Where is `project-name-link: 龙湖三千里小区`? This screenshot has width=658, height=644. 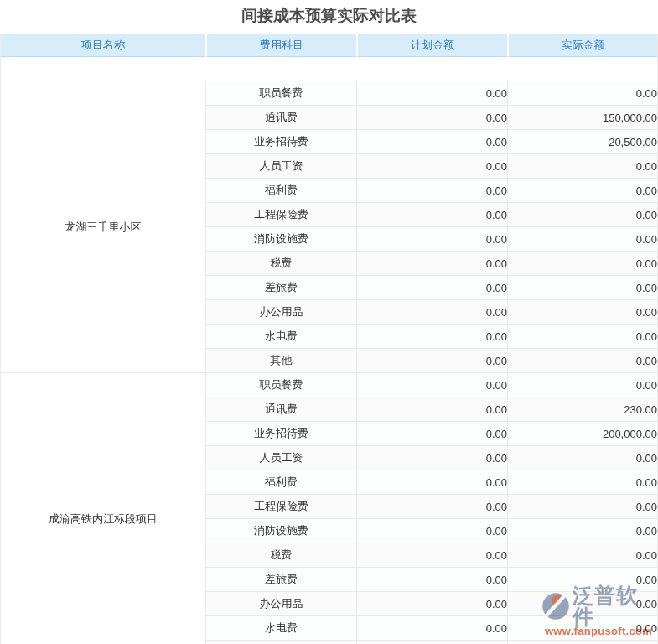
project-name-link: 龙湖三千里小区 is located at coordinates (103, 227).